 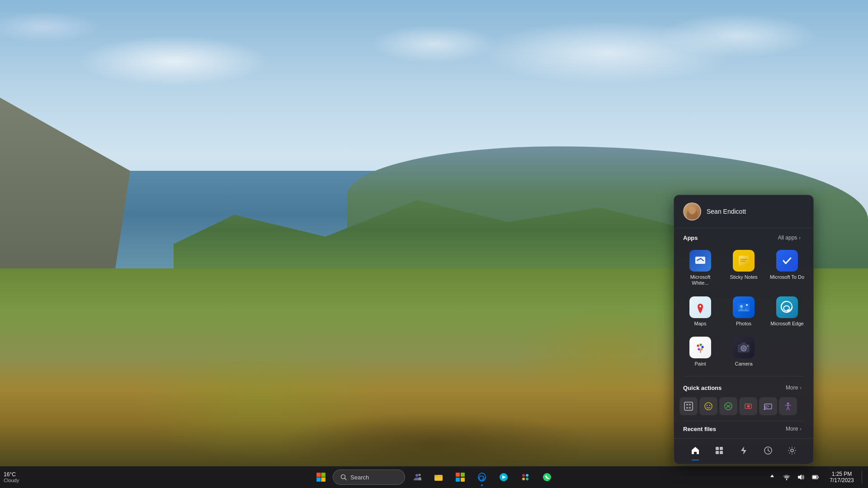 I want to click on bottom-nav-recent, so click(x=768, y=450).